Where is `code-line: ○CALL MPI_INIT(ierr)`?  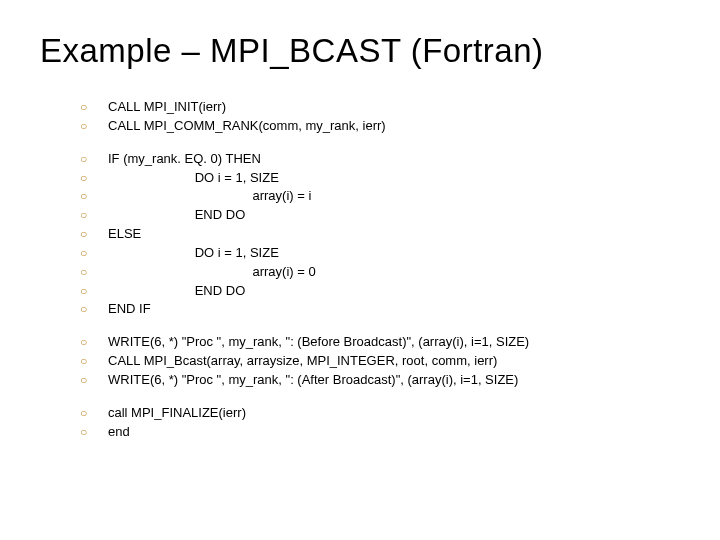 code-line: ○CALL MPI_INIT(ierr) is located at coordinates (380, 108).